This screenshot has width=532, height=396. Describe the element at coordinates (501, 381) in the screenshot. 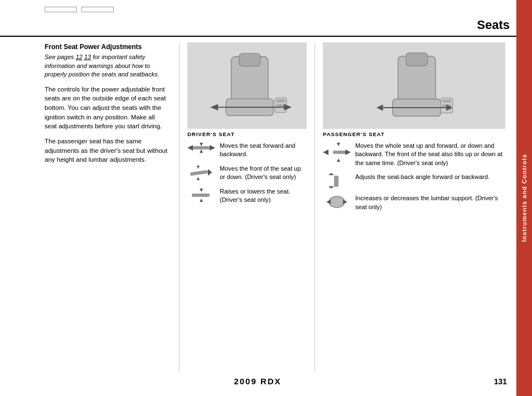

I see `page-number: 131` at that location.